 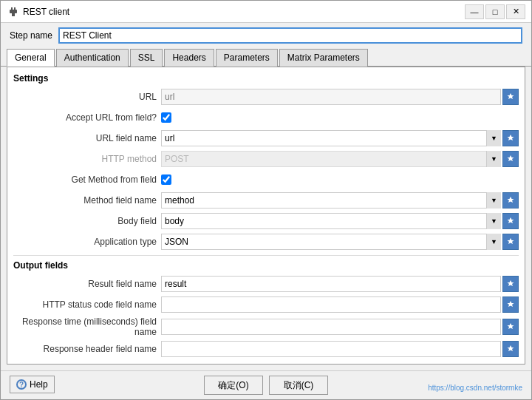 What do you see at coordinates (87, 349) in the screenshot?
I see `response-header-label: Response header field name` at bounding box center [87, 349].